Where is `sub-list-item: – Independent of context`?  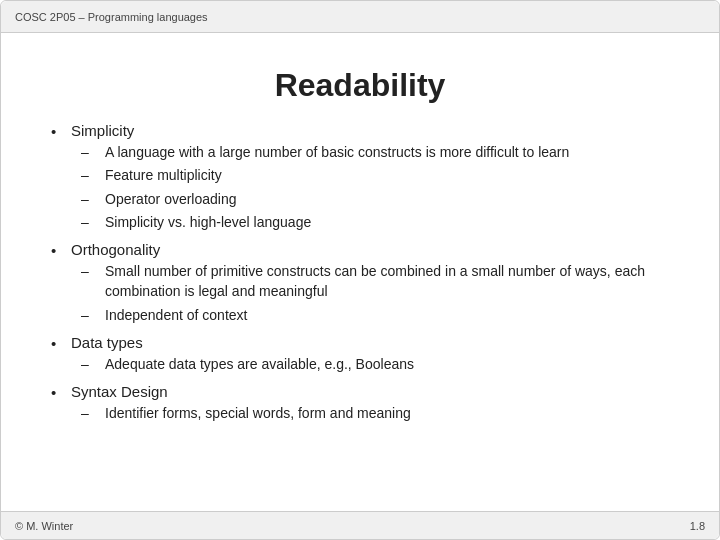 sub-list-item: – Independent of context is located at coordinates (375, 315).